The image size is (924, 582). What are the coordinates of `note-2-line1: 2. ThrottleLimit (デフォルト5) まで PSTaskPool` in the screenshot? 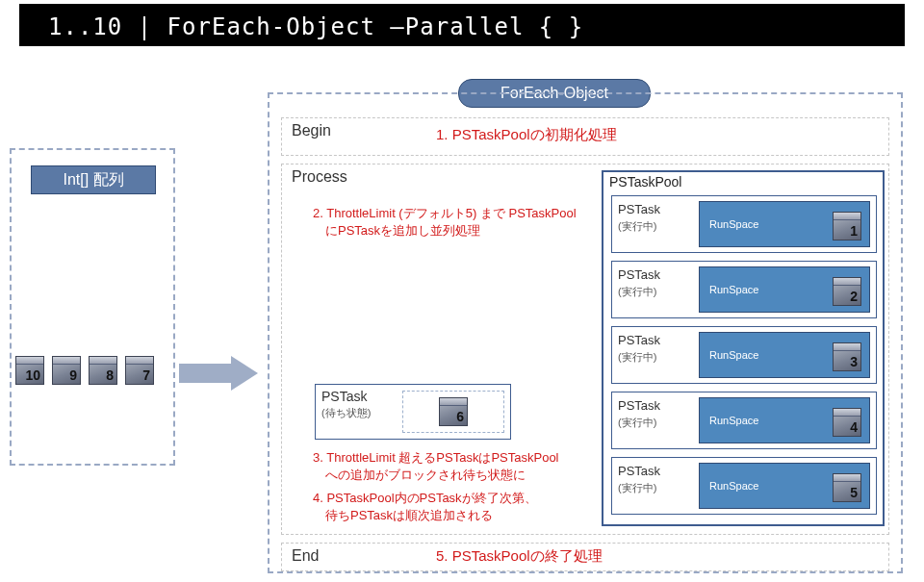 It's located at (445, 214).